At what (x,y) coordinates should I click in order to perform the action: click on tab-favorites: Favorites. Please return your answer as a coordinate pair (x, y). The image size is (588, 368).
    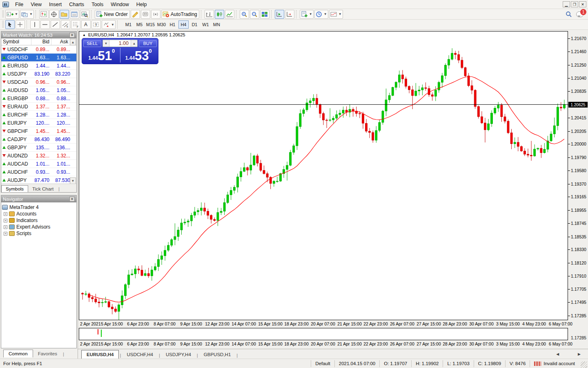
    Looking at the image, I should click on (47, 354).